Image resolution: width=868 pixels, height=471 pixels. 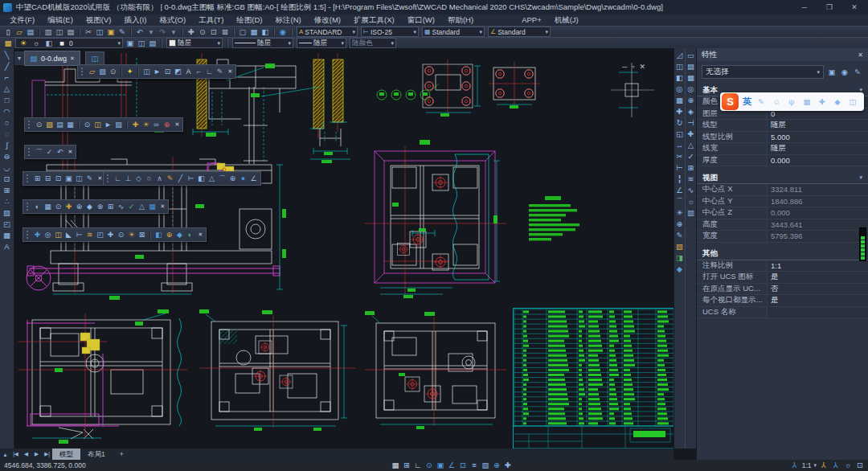 What do you see at coordinates (421, 20) in the screenshot?
I see `menu-window: 窗口(W)` at bounding box center [421, 20].